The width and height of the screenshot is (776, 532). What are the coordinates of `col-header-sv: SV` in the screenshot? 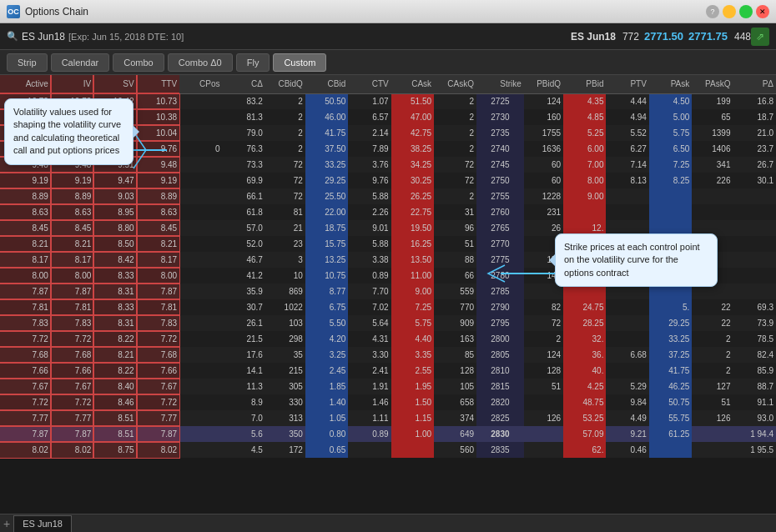 It's located at (115, 84).